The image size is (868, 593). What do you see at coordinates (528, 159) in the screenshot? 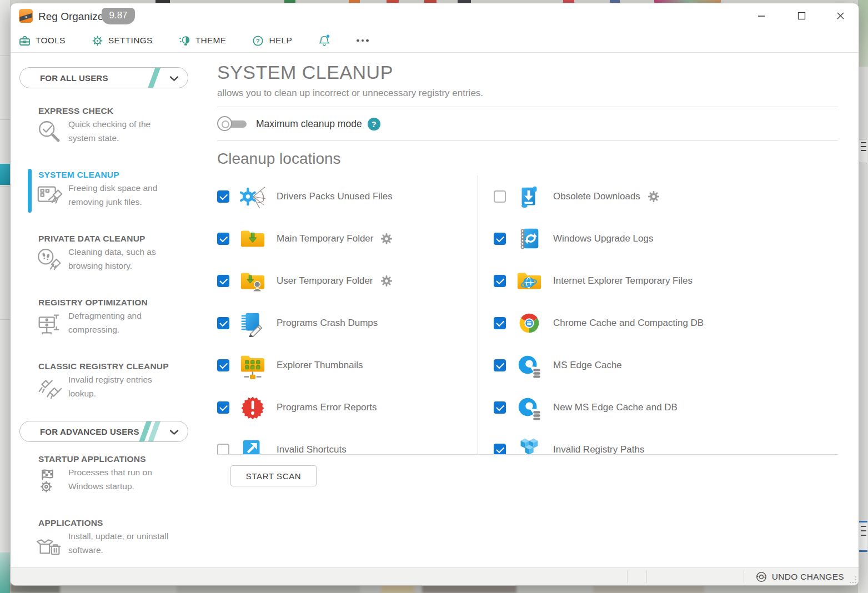
I see `section-title: Cleanup locations` at bounding box center [528, 159].